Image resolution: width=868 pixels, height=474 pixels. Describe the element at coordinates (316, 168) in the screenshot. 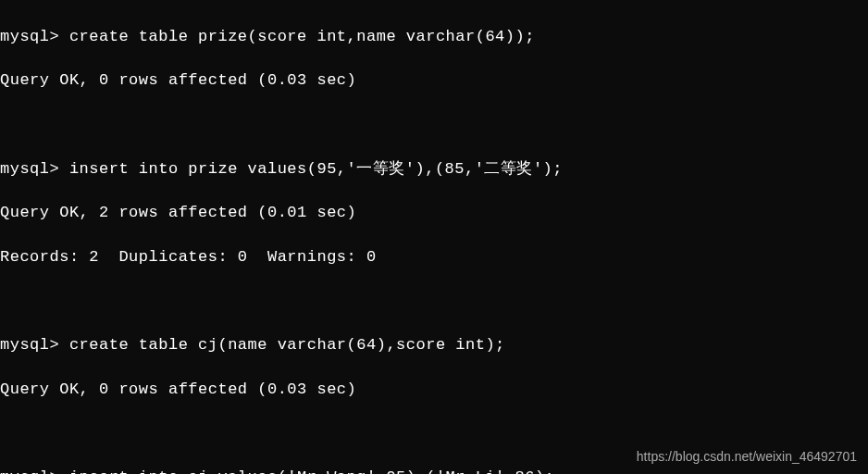

I see `sql-command: insert into prize values(95,'一等奖'),(85,'…` at that location.